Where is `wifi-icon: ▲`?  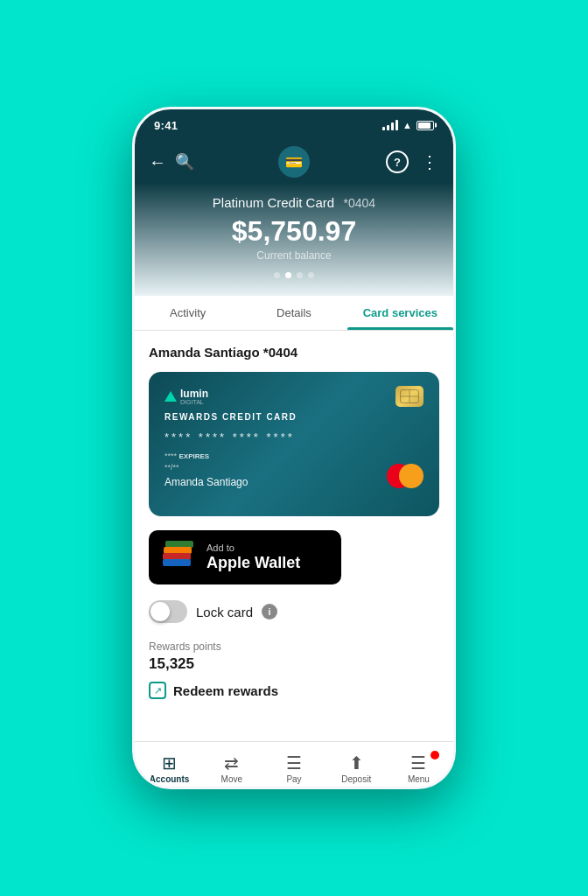 wifi-icon: ▲ is located at coordinates (408, 125).